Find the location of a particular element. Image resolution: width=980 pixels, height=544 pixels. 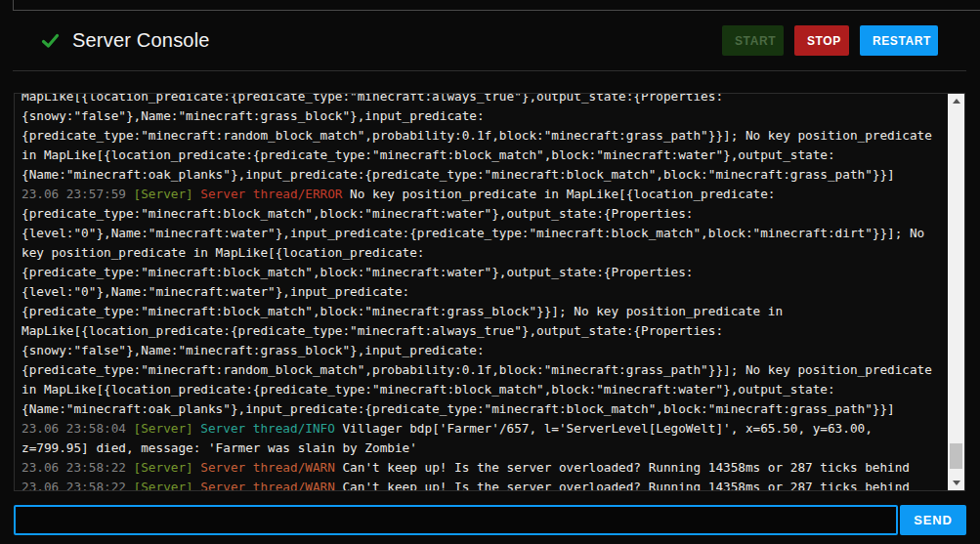

header-divider is located at coordinates (490, 70).